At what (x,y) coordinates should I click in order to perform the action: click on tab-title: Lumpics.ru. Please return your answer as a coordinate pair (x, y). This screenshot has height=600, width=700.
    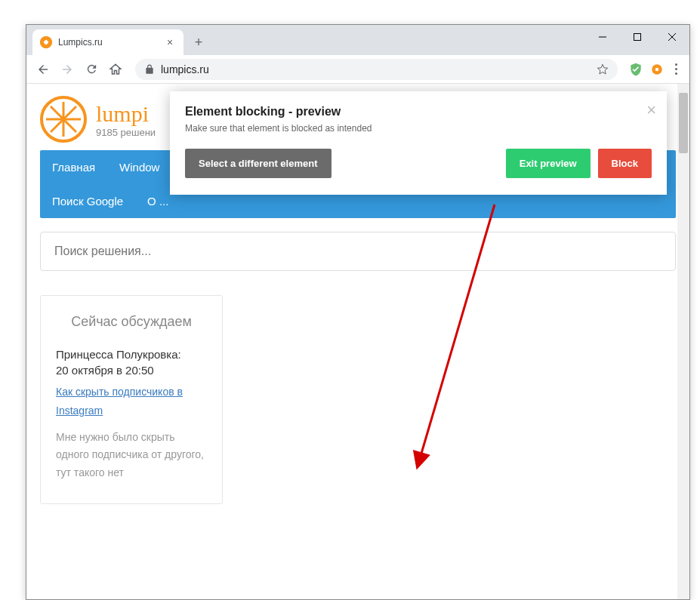
    Looking at the image, I should click on (108, 42).